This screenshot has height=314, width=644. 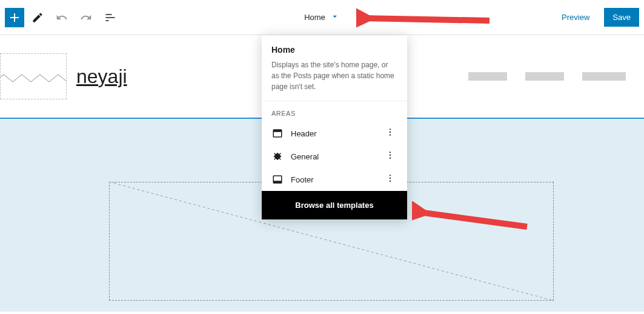 I want to click on redo-button, so click(x=86, y=18).